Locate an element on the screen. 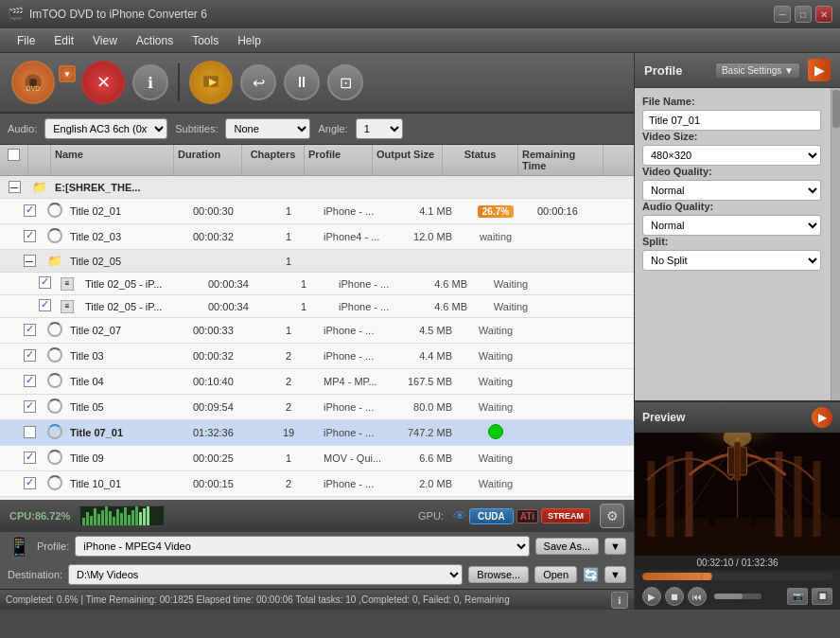  col-header-profile: Profile is located at coordinates (339, 160).